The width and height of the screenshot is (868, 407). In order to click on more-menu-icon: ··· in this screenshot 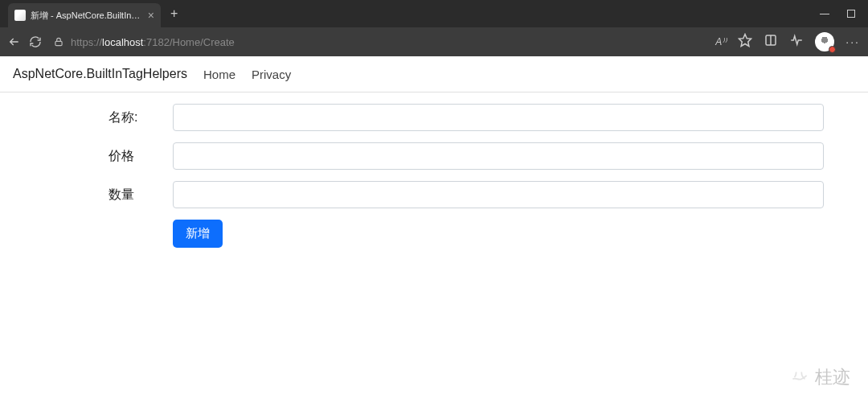, I will do `click(853, 42)`.